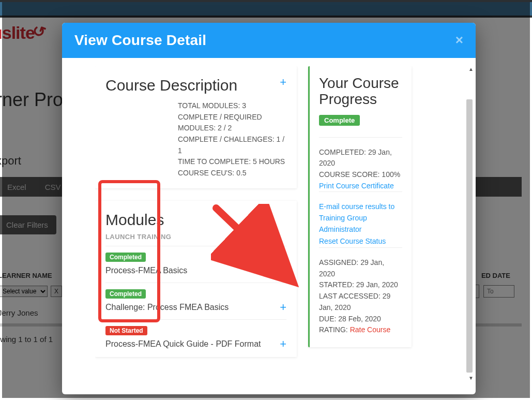 This screenshot has width=532, height=400. What do you see at coordinates (339, 120) in the screenshot?
I see `progress-status-badge: Complete` at bounding box center [339, 120].